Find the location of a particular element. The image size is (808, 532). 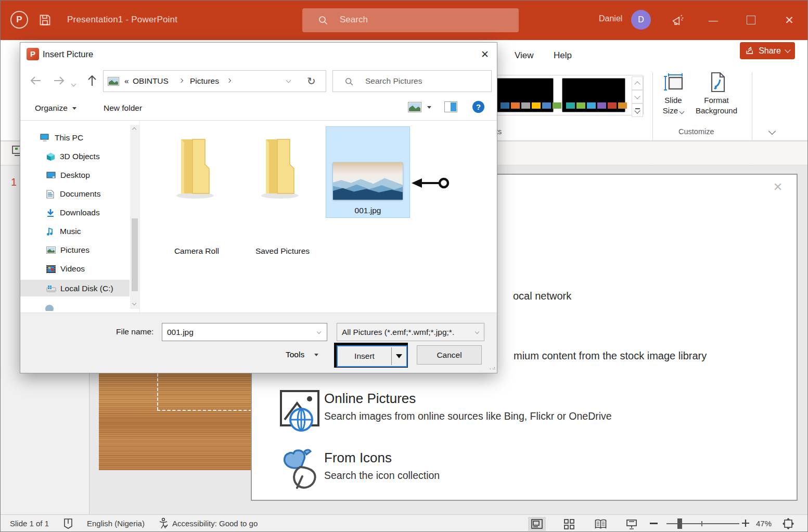

recent-locations-icon is located at coordinates (74, 83).